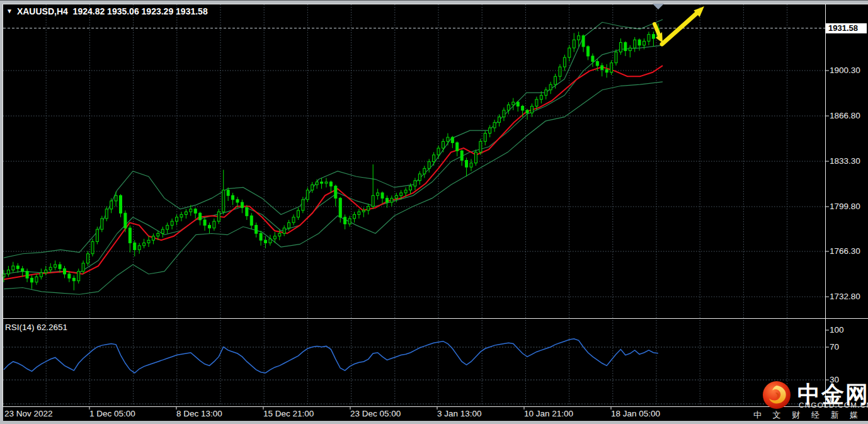 The image size is (868, 424). Describe the element at coordinates (549, 413) in the screenshot. I see `time-axis-label: 10 Jan 21:00` at that location.